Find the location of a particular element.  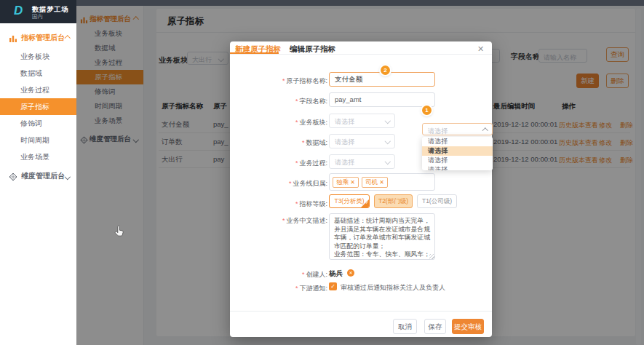

field-label-domain: *数据域: is located at coordinates (285, 143).